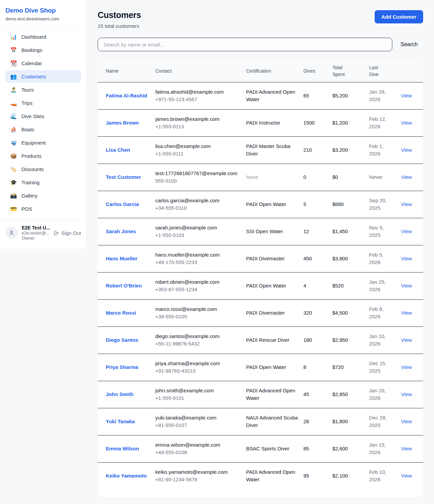 The height and width of the screenshot is (504, 434). What do you see at coordinates (198, 181) in the screenshot?
I see `customer-phone: 555-0100` at bounding box center [198, 181].